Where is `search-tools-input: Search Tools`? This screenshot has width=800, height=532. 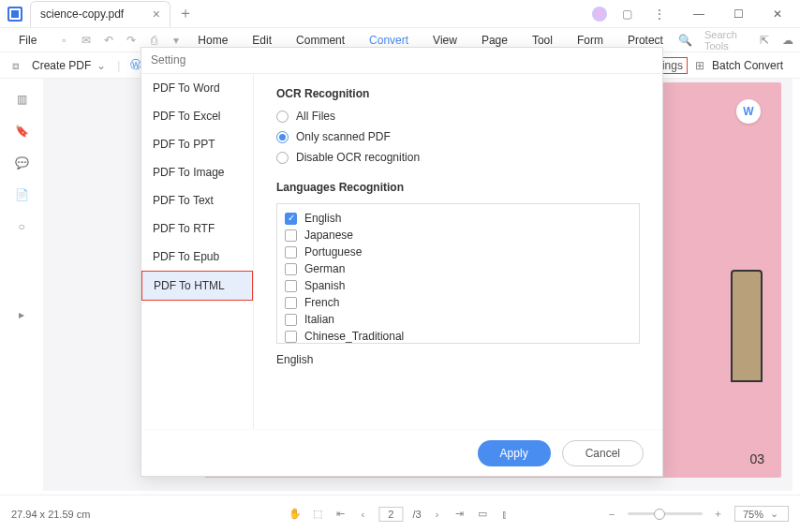 search-tools-input: Search Tools is located at coordinates (725, 40).